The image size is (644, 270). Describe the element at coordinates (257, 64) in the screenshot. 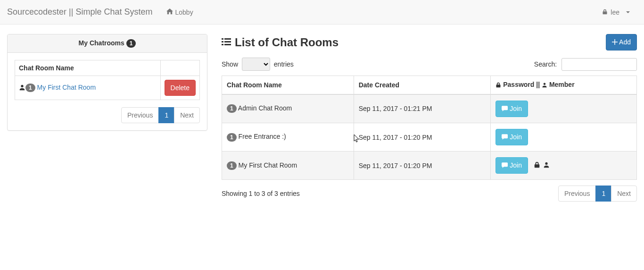

I see `length-control: Show entries` at that location.